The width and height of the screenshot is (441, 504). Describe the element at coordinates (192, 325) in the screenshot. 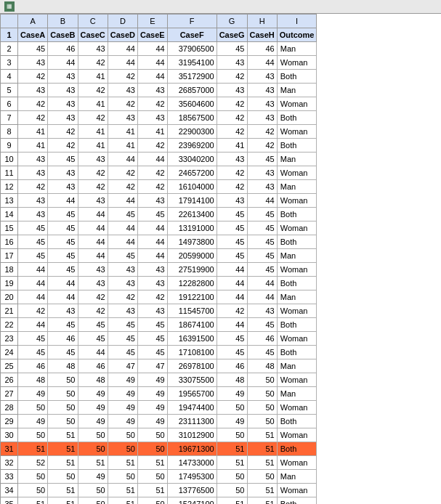

I see `data-cell: 18674100` at that location.